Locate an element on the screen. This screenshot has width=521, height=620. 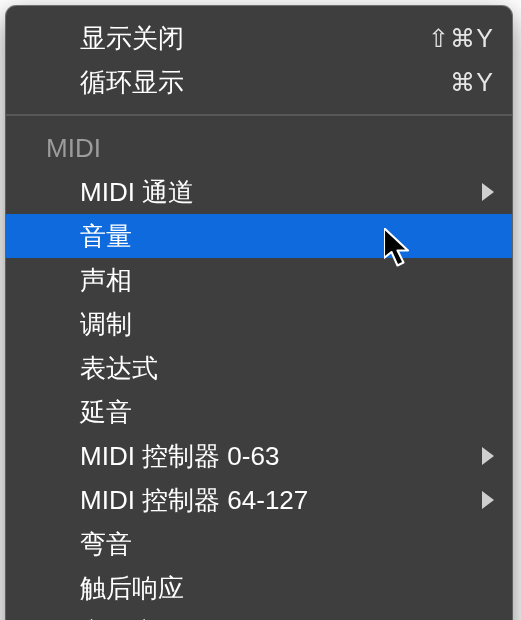
menu-item-label: 调制 is located at coordinates (287, 324).